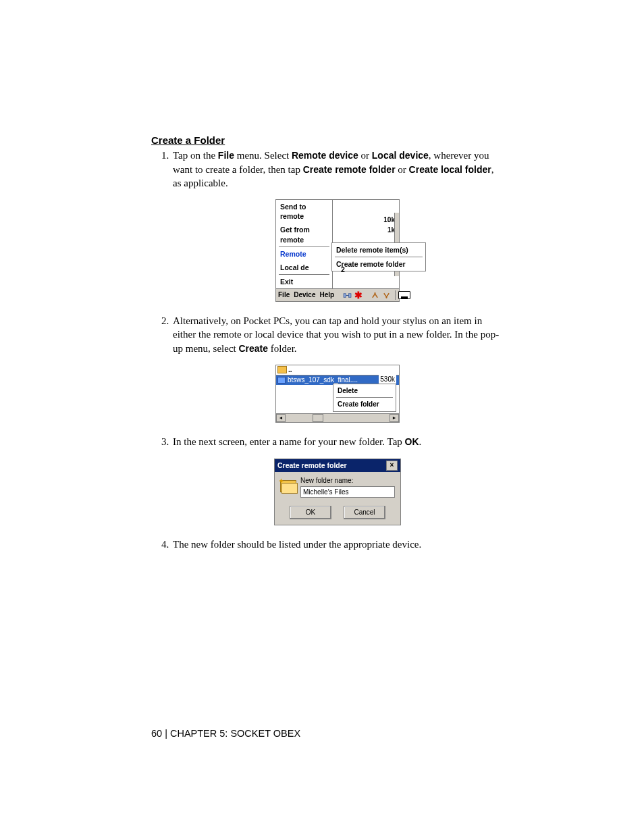 The image size is (644, 834). What do you see at coordinates (304, 267) in the screenshot?
I see `menu-local-device: Local de` at bounding box center [304, 267].